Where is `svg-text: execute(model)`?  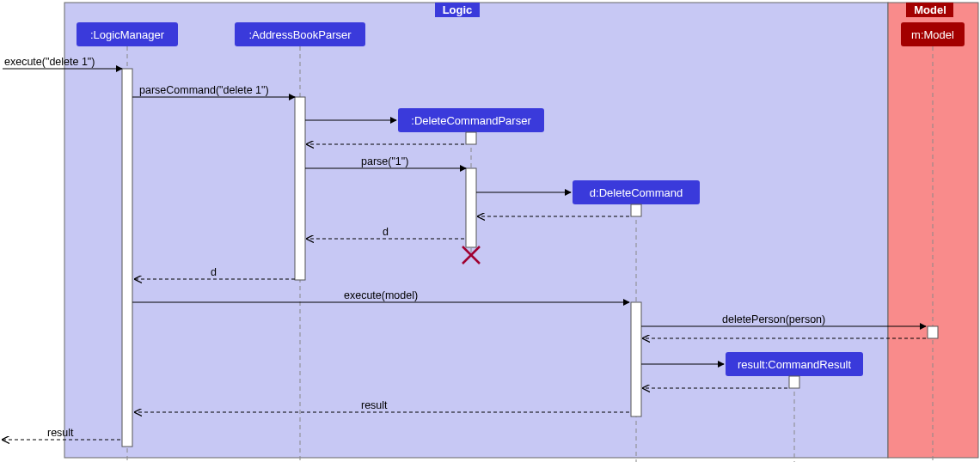 svg-text: execute(model) is located at coordinates (381, 295).